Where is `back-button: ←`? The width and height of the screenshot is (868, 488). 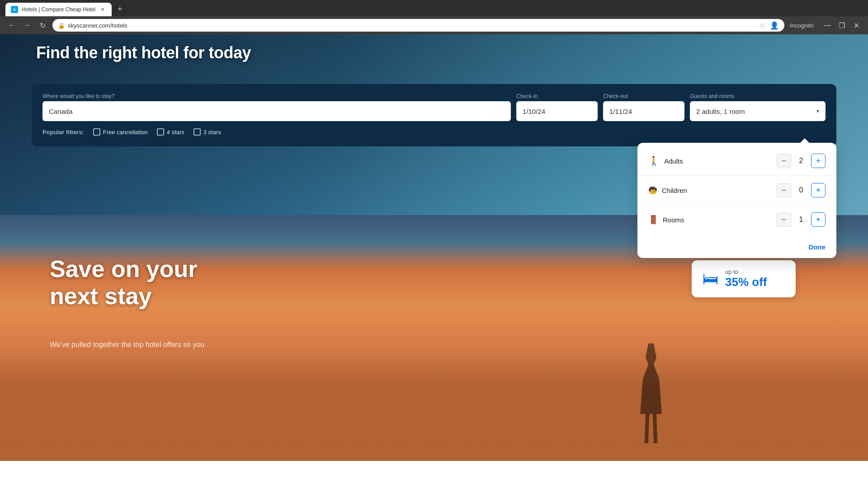
back-button: ← is located at coordinates (12, 25).